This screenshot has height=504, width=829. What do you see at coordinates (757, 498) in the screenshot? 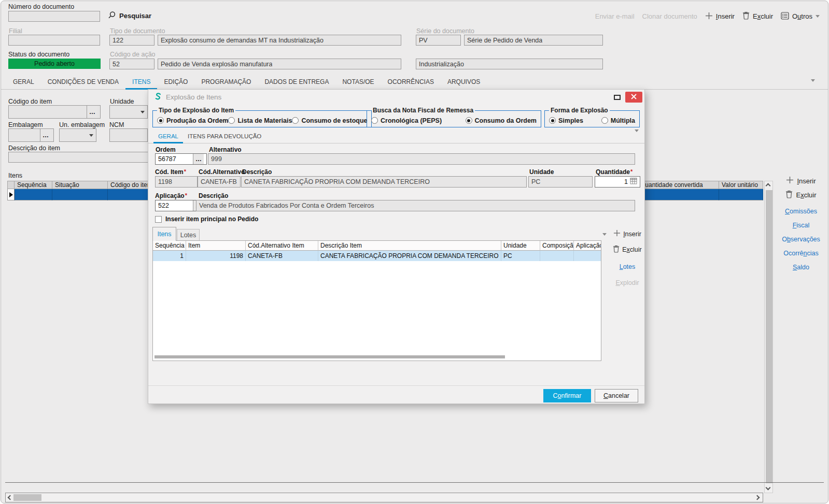
I see `scroll-right-icon` at bounding box center [757, 498].